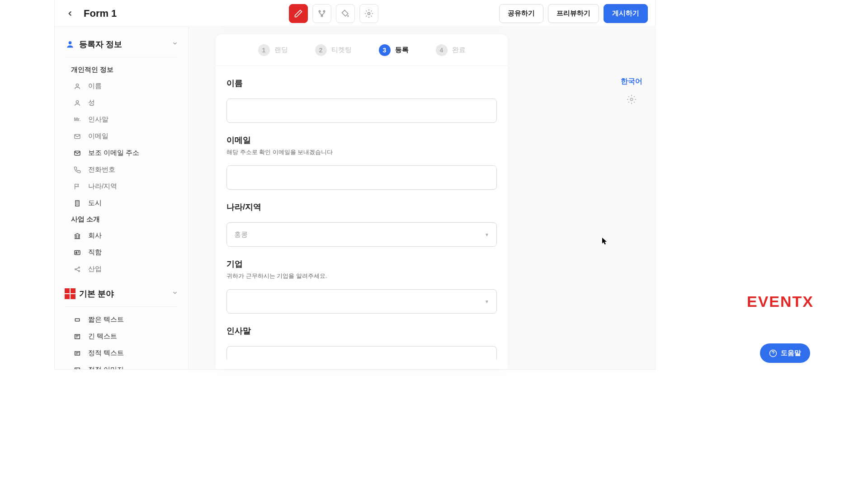 The width and height of the screenshot is (868, 488). I want to click on name-input, so click(362, 111).